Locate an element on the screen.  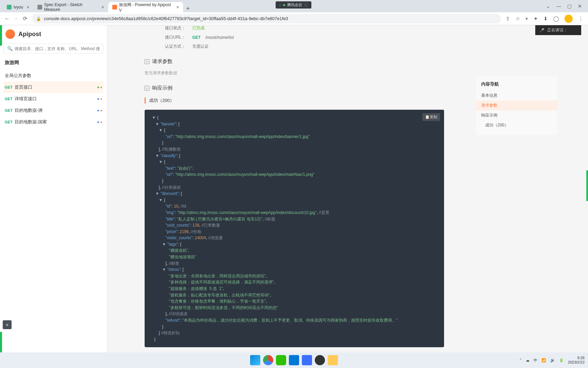
close-window-button: ✕ is located at coordinates (580, 6).